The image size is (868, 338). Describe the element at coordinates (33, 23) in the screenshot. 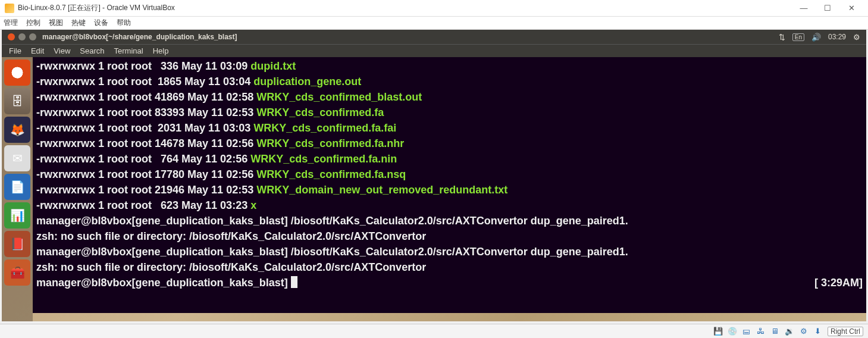

I see `vbox-menu-control: 控制` at that location.